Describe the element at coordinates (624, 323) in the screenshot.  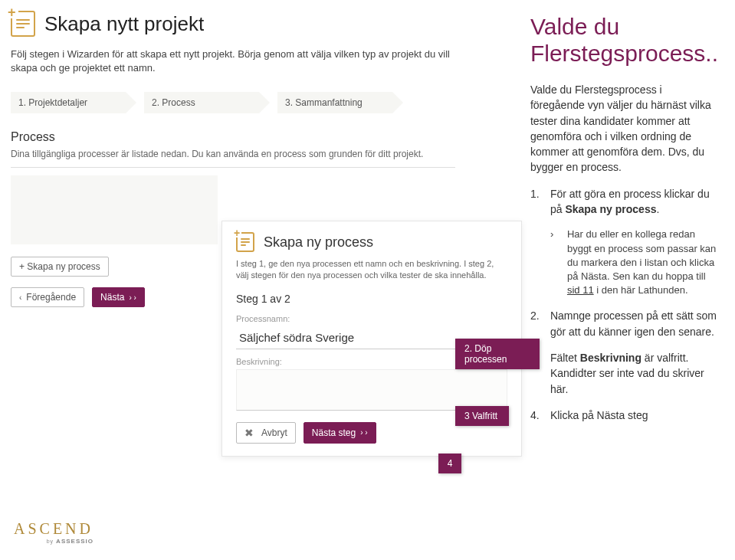
I see `guide-item-2: 2. Namnge processen på ett sätt som gör …` at that location.